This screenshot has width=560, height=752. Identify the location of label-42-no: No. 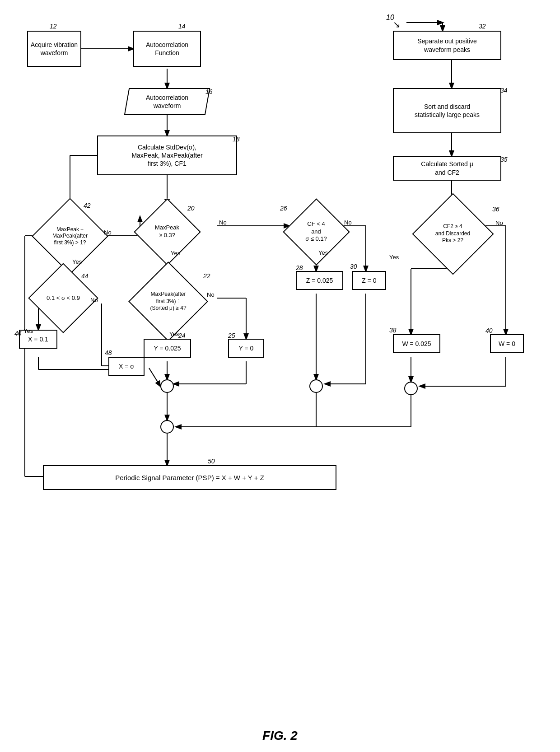
(107, 232).